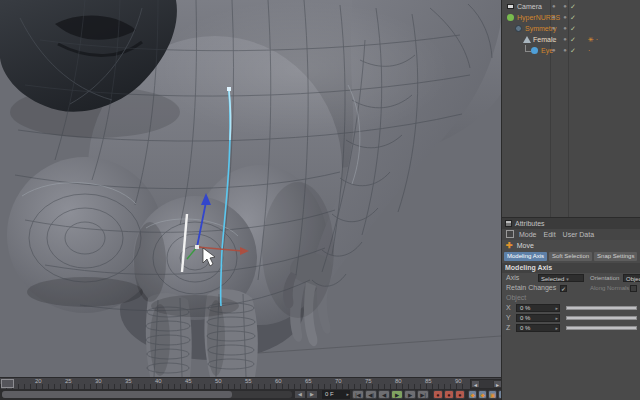  What do you see at coordinates (368, 382) in the screenshot?
I see `ruler-frame-label: 75` at bounding box center [368, 382].